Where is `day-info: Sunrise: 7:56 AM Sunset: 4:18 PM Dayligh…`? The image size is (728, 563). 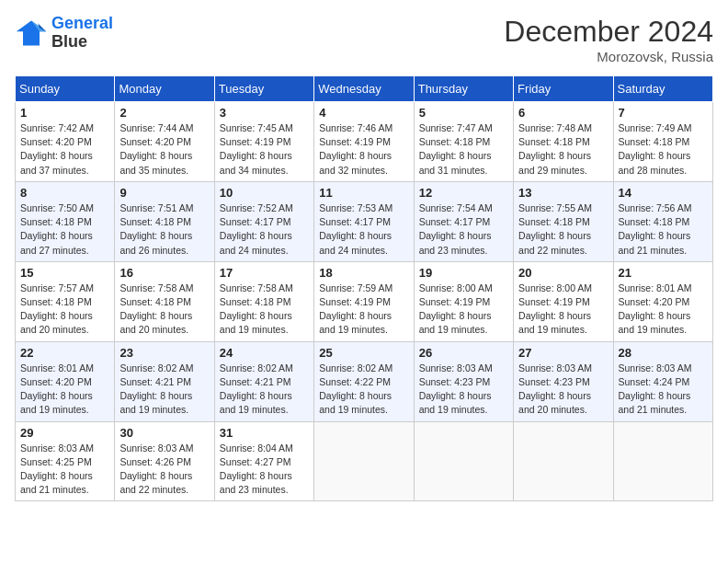 day-info: Sunrise: 7:56 AM Sunset: 4:18 PM Dayligh… is located at coordinates (664, 230).